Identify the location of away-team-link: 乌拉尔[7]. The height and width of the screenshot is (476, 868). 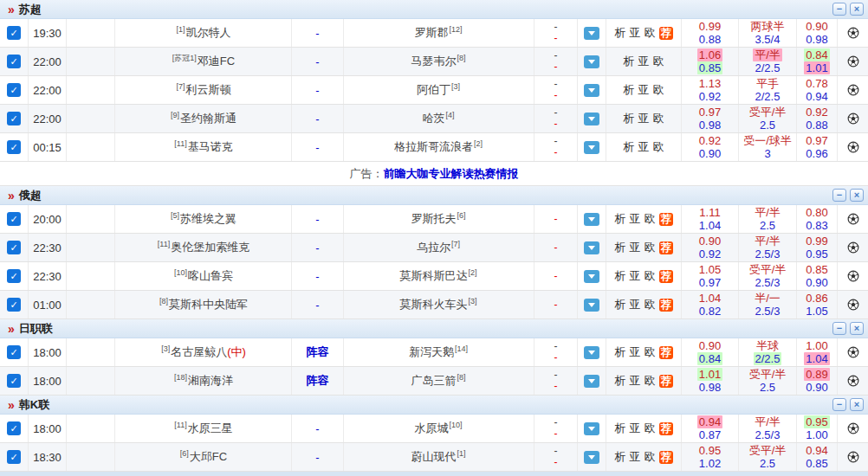
(439, 248).